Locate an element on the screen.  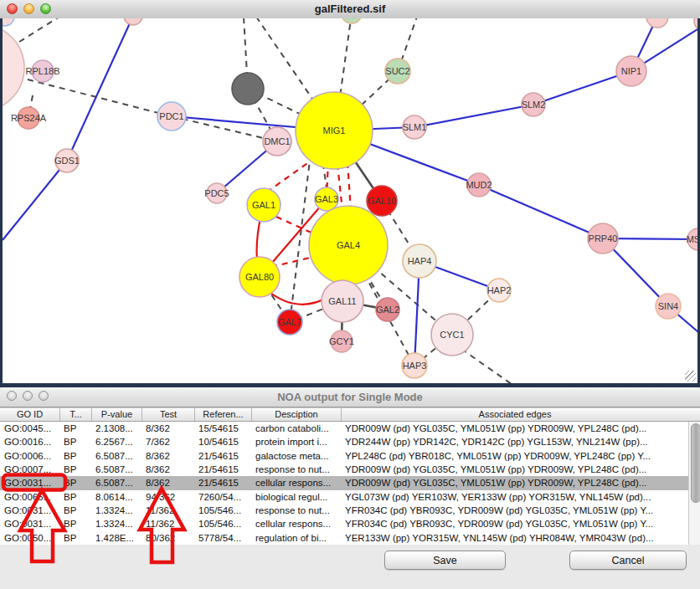
node-GAL10: GAL10 is located at coordinates (382, 201).